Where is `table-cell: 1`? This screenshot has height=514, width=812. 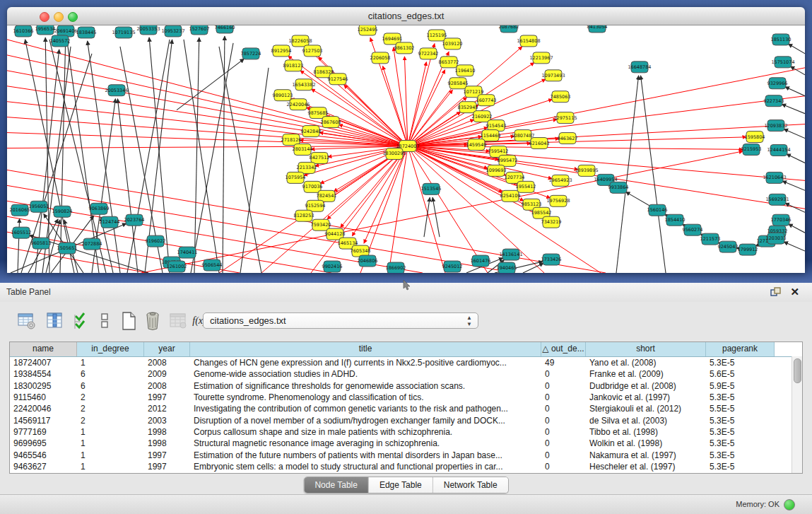
table-cell: 1 is located at coordinates (110, 432).